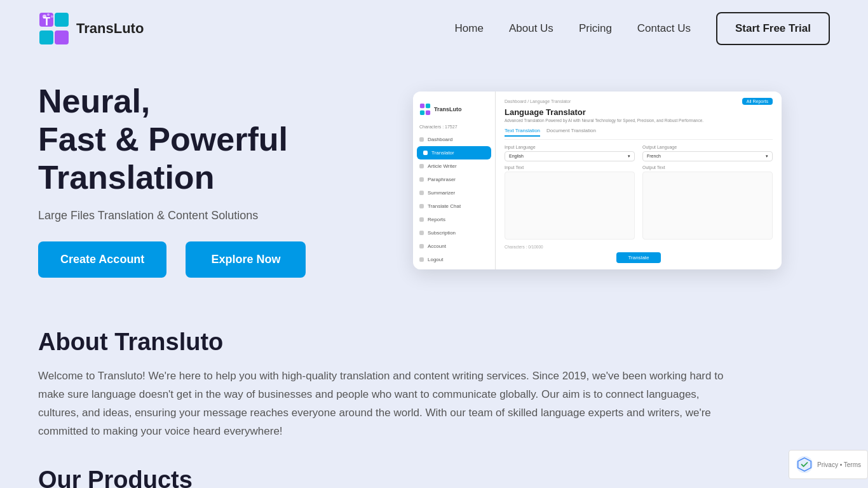  What do you see at coordinates (454, 179) in the screenshot?
I see `app-sidebar-paraphrase: Paraphraser` at bounding box center [454, 179].